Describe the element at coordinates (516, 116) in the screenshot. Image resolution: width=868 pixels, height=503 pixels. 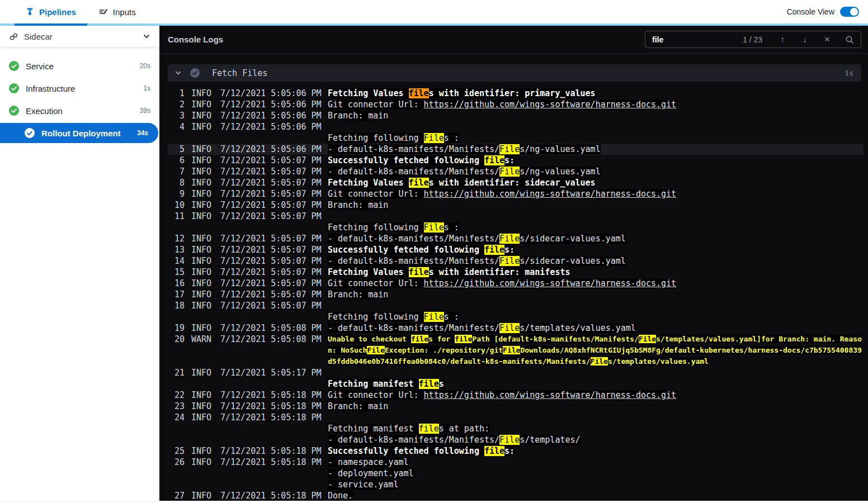
I see `log-row: 3INFO7/12/2021 5:05:06 PMBranch: main` at that location.